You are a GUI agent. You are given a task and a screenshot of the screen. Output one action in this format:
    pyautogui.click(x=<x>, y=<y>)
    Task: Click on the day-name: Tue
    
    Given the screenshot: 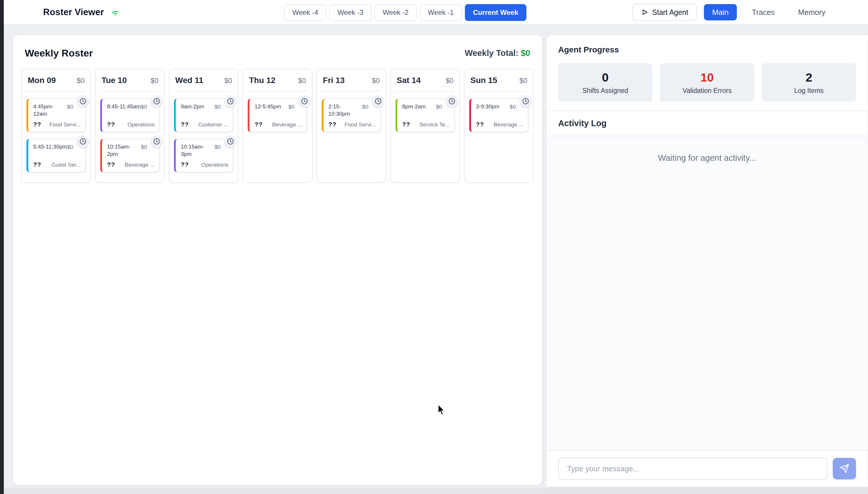 What is the action you would take?
    pyautogui.click(x=109, y=80)
    